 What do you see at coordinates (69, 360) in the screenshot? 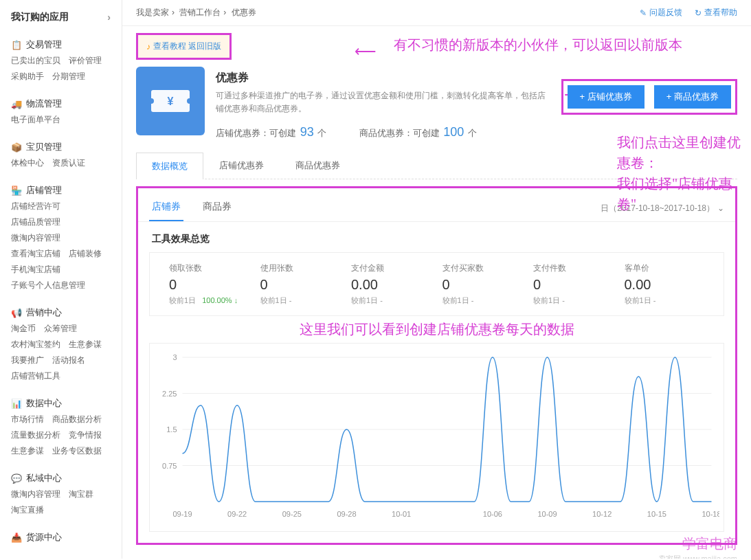
I see `sidebar-link: 活动报名` at bounding box center [69, 360].